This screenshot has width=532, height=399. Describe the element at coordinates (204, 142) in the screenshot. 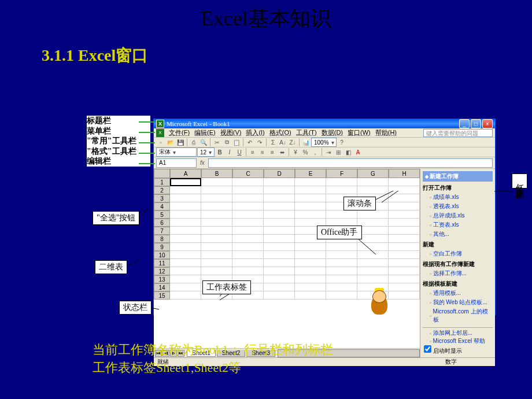

I see `preview-icon: 🔍` at that location.